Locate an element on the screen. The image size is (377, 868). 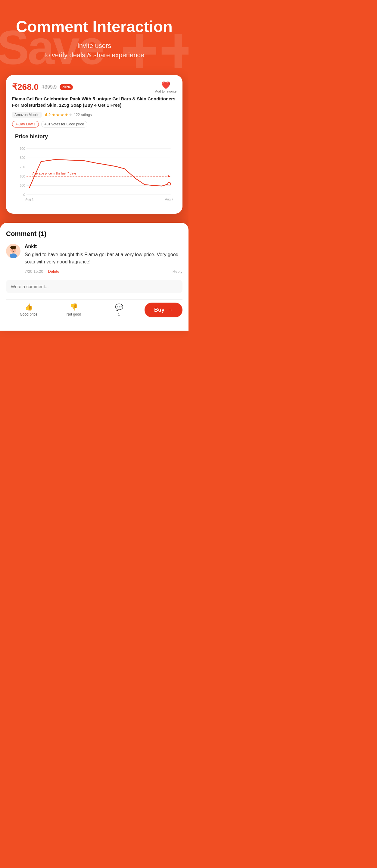
svg-text: 700 is located at coordinates (23, 167).